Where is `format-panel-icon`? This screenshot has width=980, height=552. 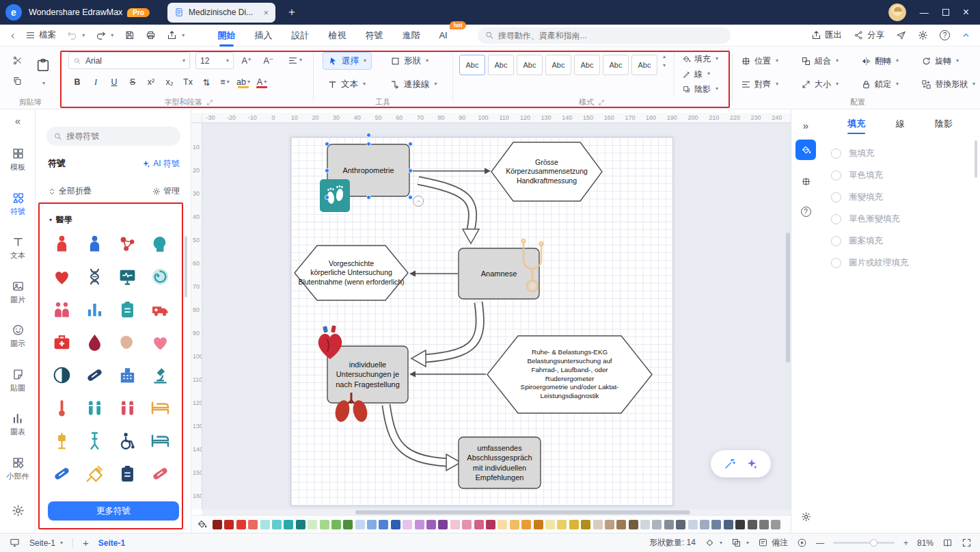
format-panel-icon is located at coordinates (806, 181).